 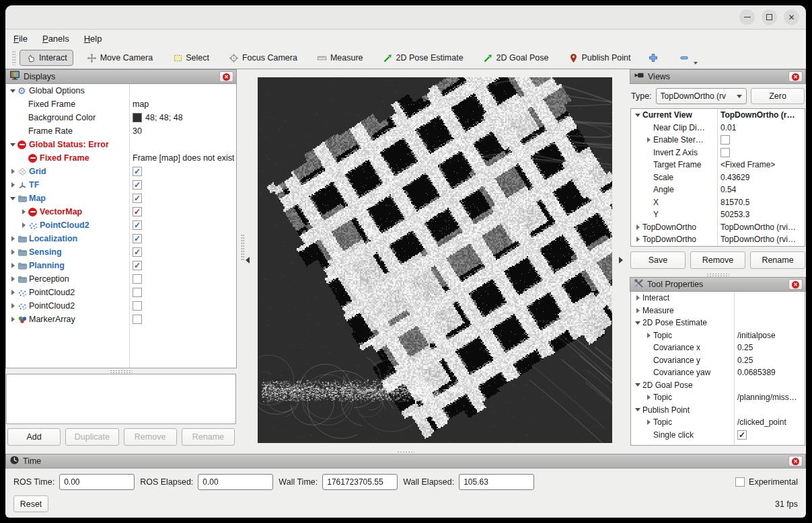 What do you see at coordinates (747, 17) in the screenshot?
I see `minimize-button` at bounding box center [747, 17].